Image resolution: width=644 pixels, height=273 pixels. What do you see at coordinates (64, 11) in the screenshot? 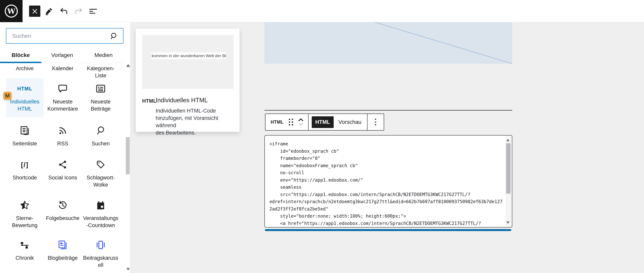
I see `undo-button` at bounding box center [64, 11].